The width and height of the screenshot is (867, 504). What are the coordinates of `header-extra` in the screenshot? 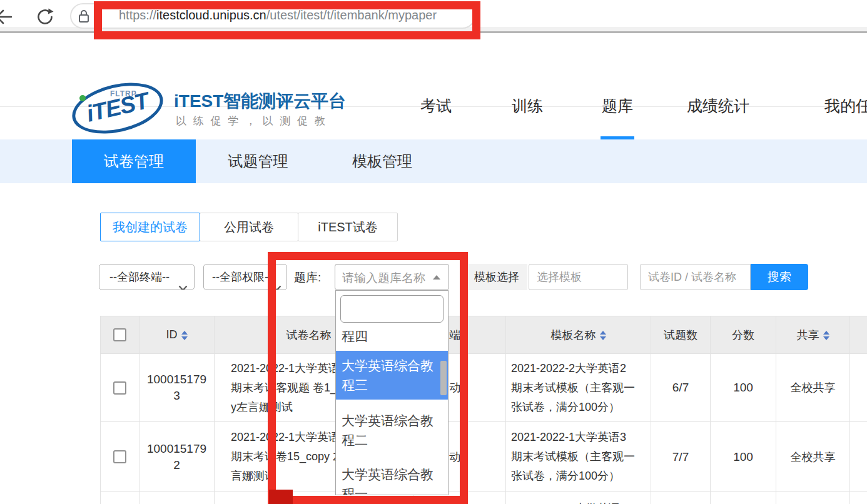 It's located at (858, 335).